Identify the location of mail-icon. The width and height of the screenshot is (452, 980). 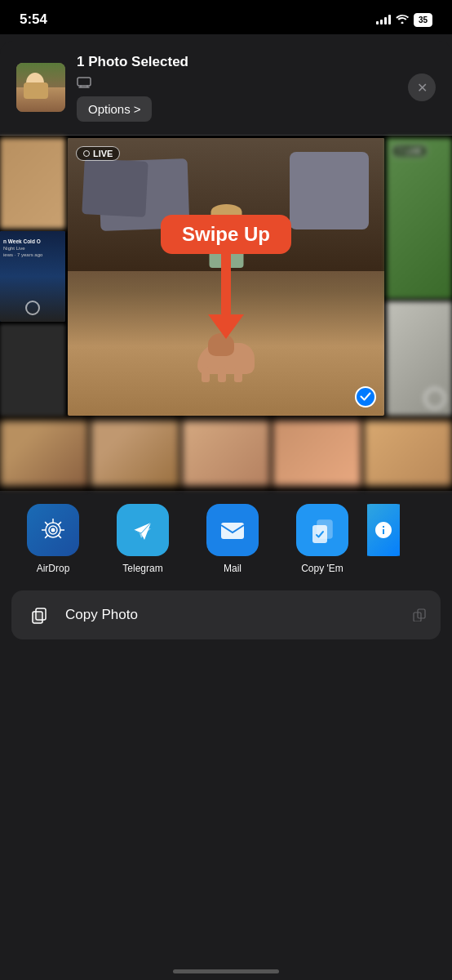
(233, 530).